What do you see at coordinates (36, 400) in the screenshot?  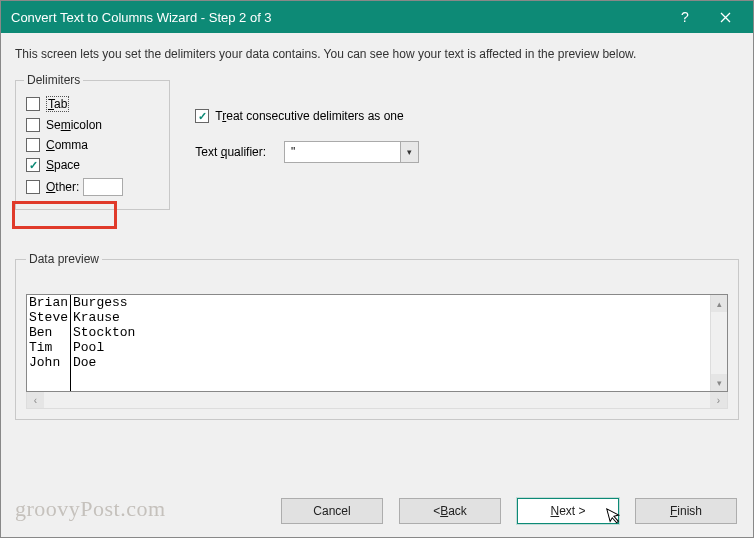 I see `scroll-left-icon: ‹` at bounding box center [36, 400].